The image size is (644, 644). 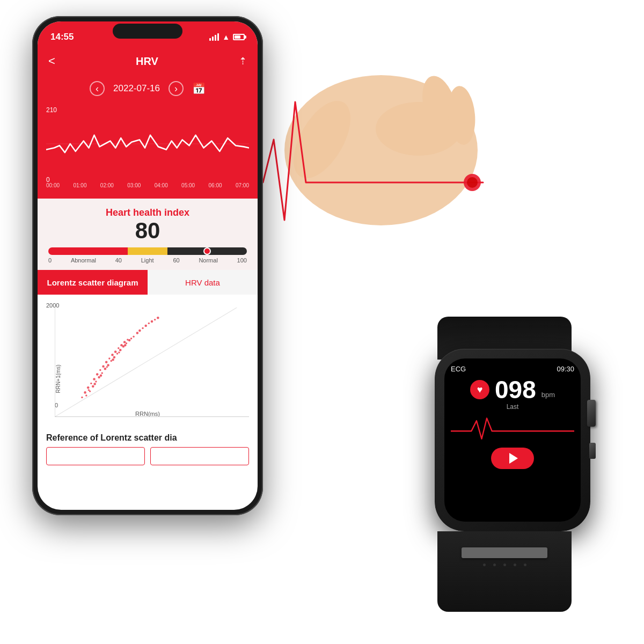 What do you see at coordinates (148, 251) in the screenshot?
I see `bar-yellow-segment` at bounding box center [148, 251].